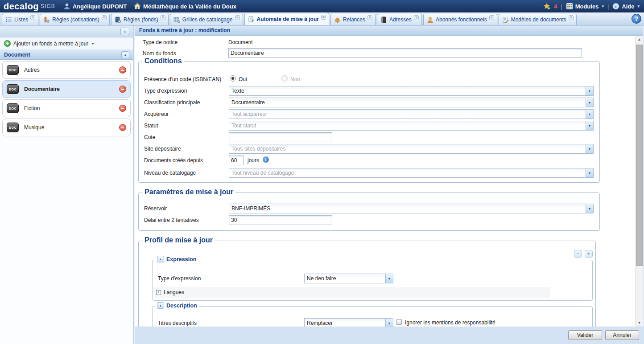 Image resolution: width=644 pixels, height=344 pixels. Describe the element at coordinates (162, 149) in the screenshot. I see `site-depositaire-label: Site dépositaire` at that location.